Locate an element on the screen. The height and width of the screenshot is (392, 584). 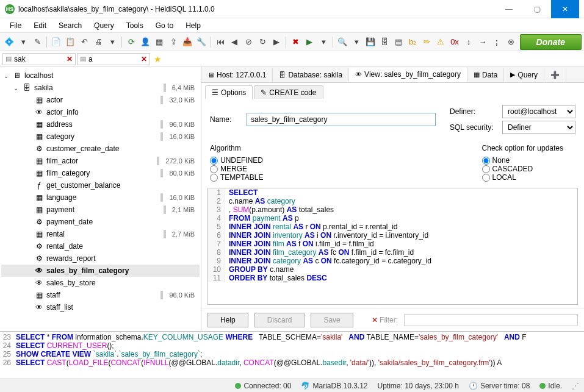
check-option-cascaded: CASCADED is located at coordinates (522, 169).